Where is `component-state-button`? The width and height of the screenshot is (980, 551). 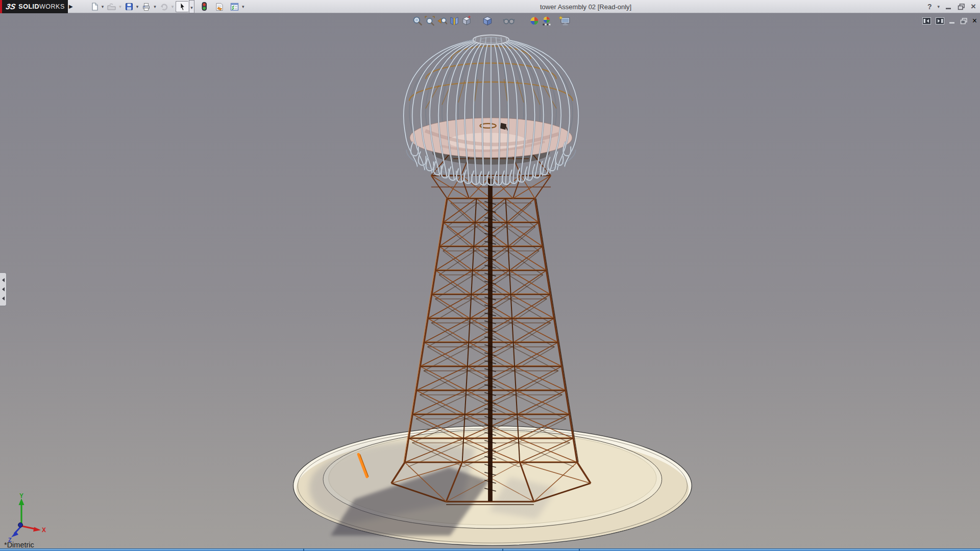 component-state-button is located at coordinates (204, 6).